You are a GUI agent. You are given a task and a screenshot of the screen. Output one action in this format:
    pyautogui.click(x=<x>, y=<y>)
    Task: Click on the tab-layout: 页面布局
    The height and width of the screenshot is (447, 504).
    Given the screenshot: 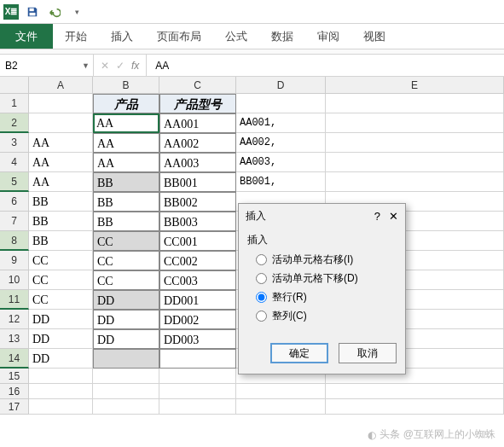 What is the action you would take?
    pyautogui.click(x=179, y=36)
    